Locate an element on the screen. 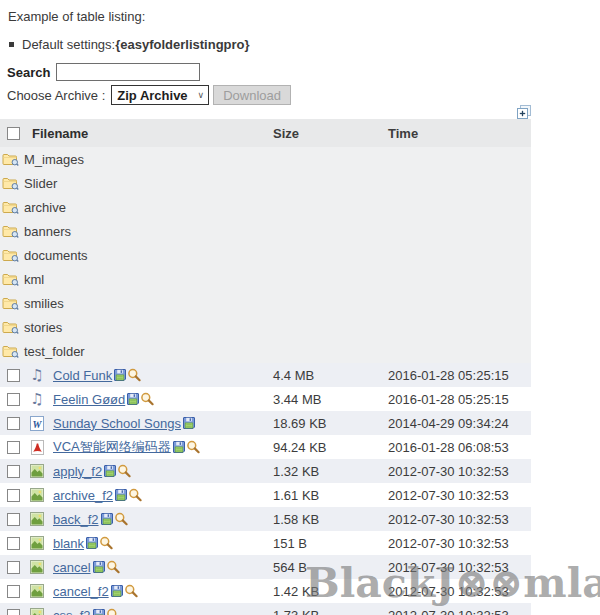 The image size is (600, 615). folder-name: test_folder is located at coordinates (54, 352).